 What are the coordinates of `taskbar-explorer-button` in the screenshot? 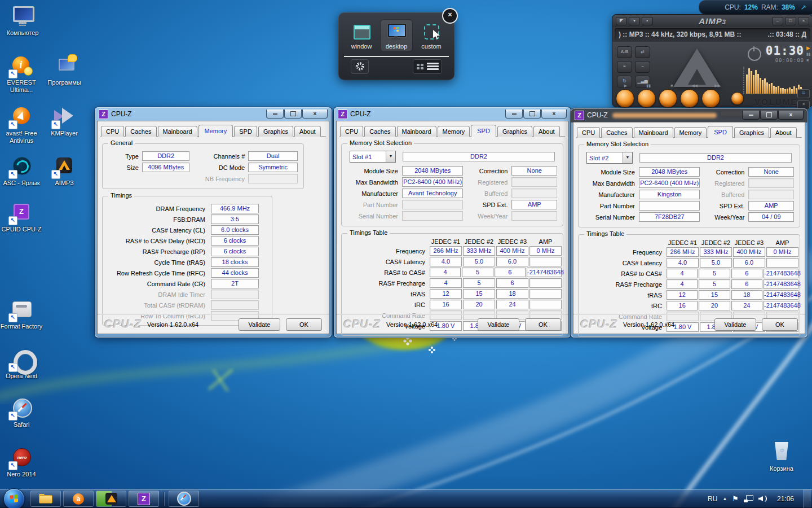 It's located at (46, 499).